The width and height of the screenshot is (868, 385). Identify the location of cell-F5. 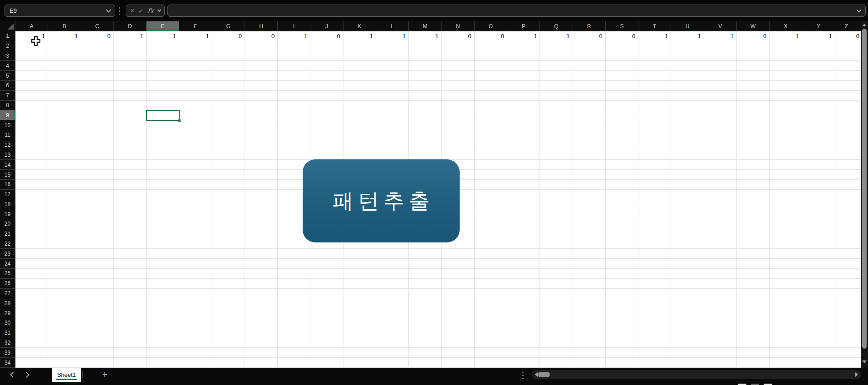
(196, 76).